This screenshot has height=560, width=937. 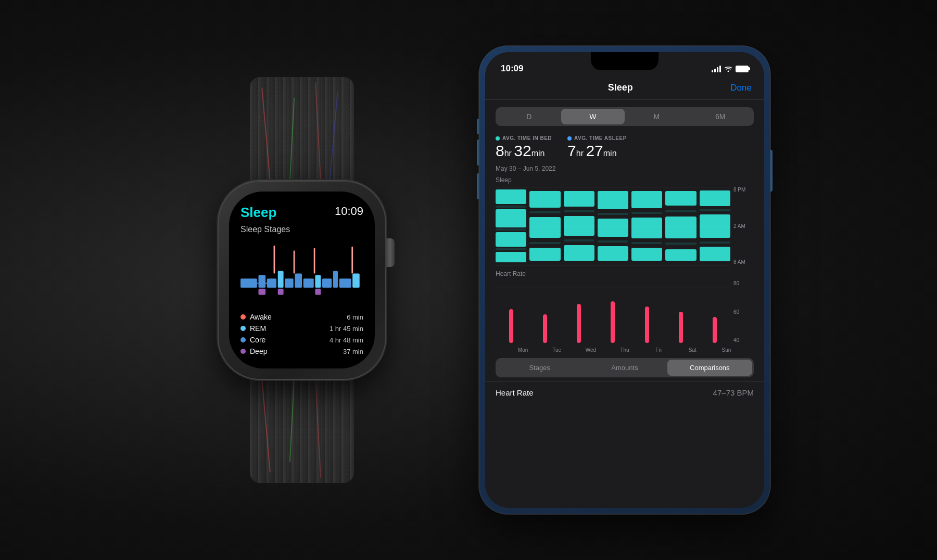 I want to click on segmented-control: D W M 6M, so click(x=625, y=117).